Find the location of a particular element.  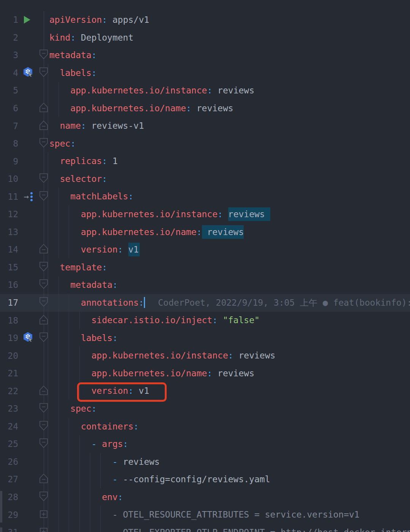

code-line-19: 19labels: is located at coordinates (205, 338).